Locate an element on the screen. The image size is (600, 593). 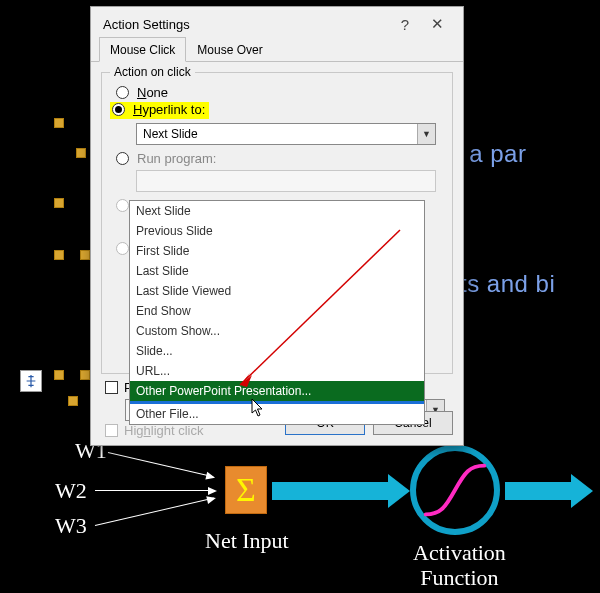
dropdown-item-hovered: Other PowerPoint Presentation... is located at coordinates (277, 391).